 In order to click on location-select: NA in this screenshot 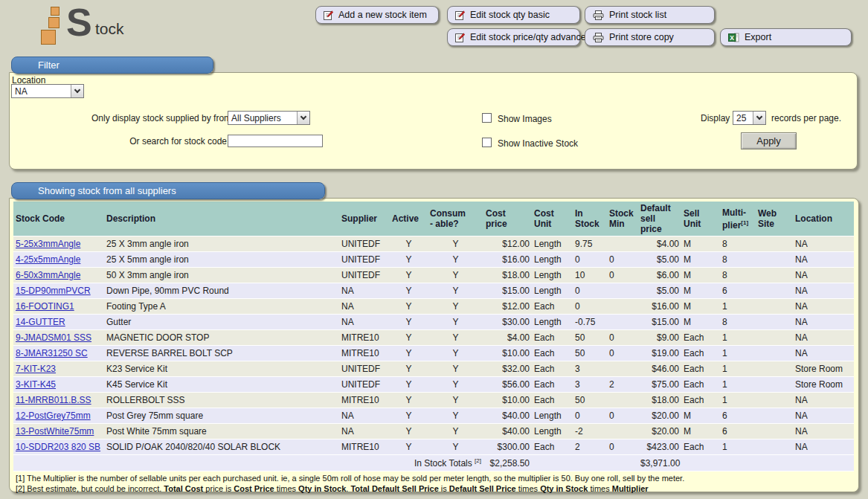, I will do `click(48, 91)`.